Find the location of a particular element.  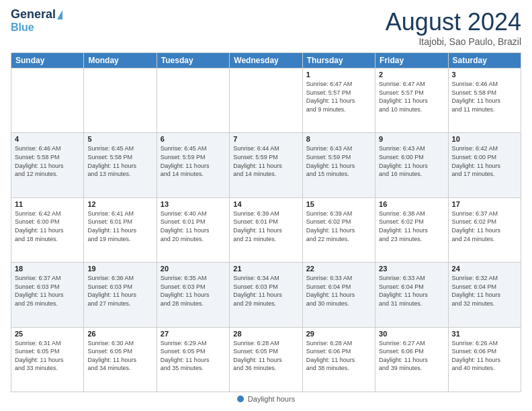

day-info: Sunrise: 6:40 AM Sunset: 6:01 PM Dayligh… is located at coordinates (193, 226).